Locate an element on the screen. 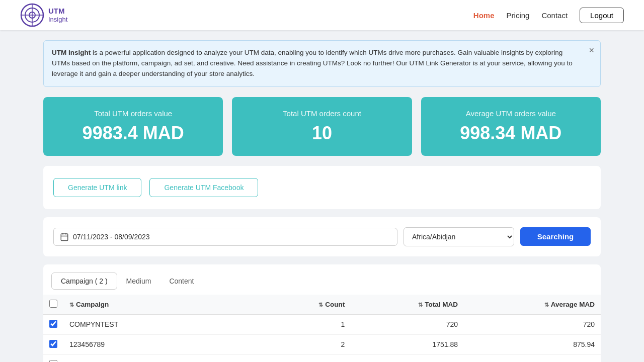 The width and height of the screenshot is (644, 362). stat-value-0: 9983.4 MAD is located at coordinates (133, 133).